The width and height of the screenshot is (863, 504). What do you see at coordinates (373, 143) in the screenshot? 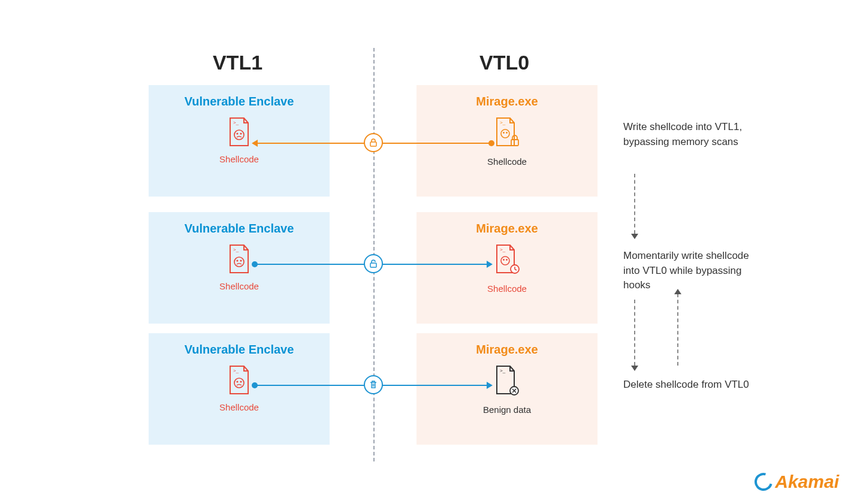
I see `lock-circle-icon` at bounding box center [373, 143].